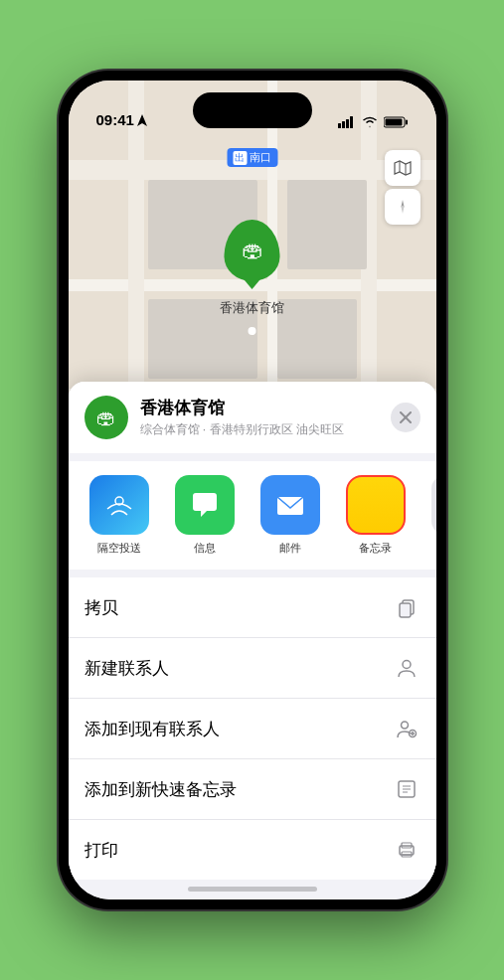 The width and height of the screenshot is (504, 980). Describe the element at coordinates (252, 850) in the screenshot. I see `action-print: 打印` at that location.